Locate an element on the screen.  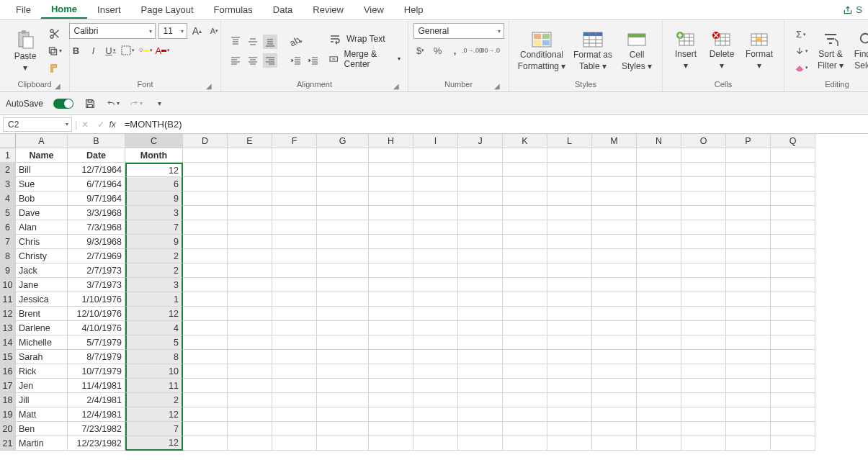
cell: 4 is located at coordinates (154, 328).